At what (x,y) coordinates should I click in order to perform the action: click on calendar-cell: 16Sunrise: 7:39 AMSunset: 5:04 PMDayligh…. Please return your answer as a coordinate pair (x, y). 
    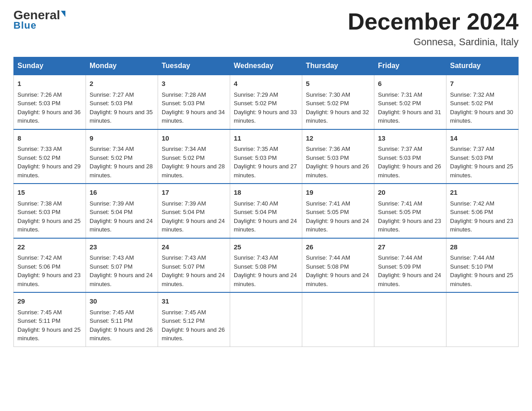
    Looking at the image, I should click on (122, 211).